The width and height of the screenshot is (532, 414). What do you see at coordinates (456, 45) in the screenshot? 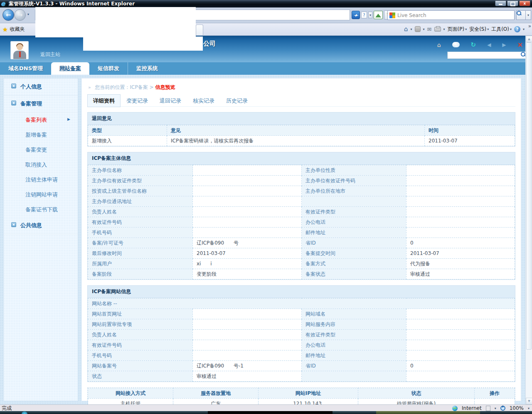
I see `header-chat-icon` at bounding box center [456, 45].